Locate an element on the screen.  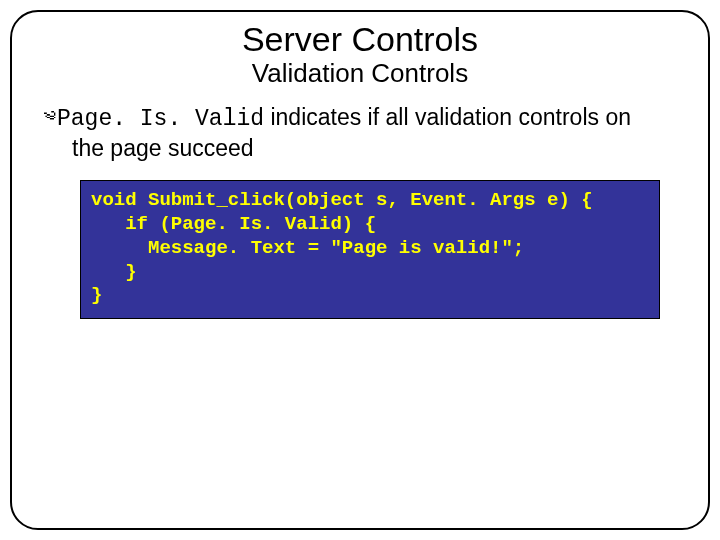
bullet-item: ༄Page. Is. Valid indicates if all valida… is located at coordinates (360, 133).